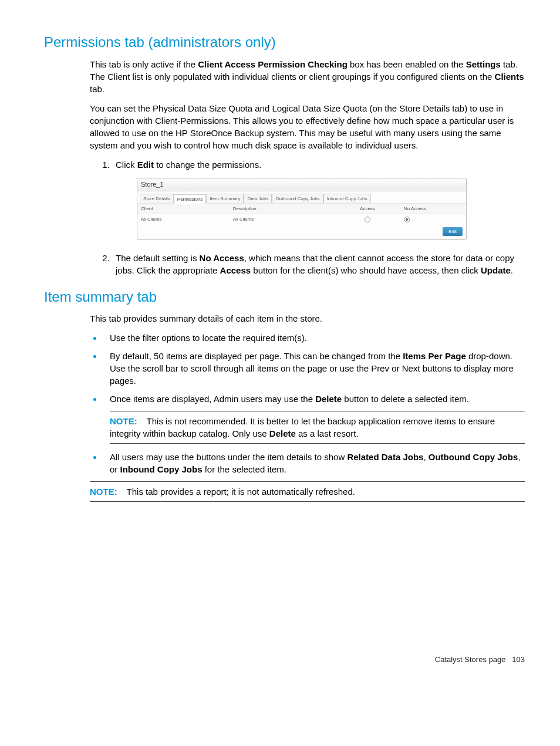 The width and height of the screenshot is (560, 746). What do you see at coordinates (308, 76) in the screenshot?
I see `paragraph: This tab is only active if the Client Ac…` at bounding box center [308, 76].